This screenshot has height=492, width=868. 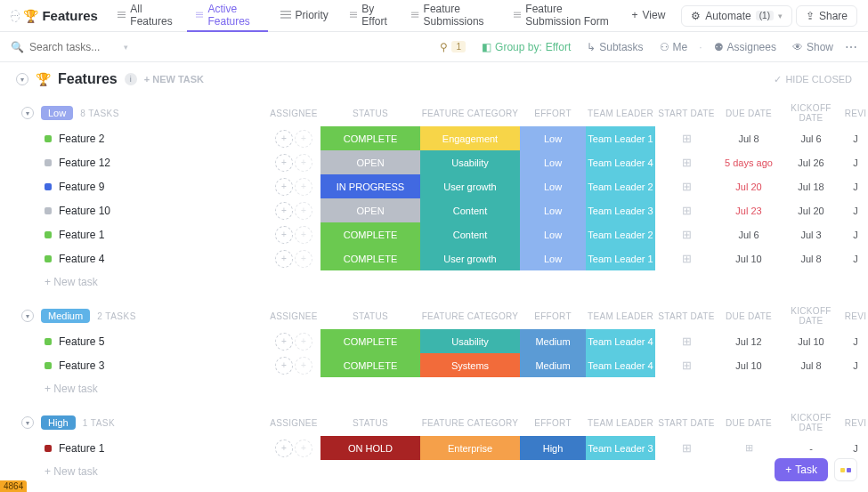 What do you see at coordinates (745, 47) in the screenshot?
I see `assignees-button: ⚉ Assignees` at bounding box center [745, 47].